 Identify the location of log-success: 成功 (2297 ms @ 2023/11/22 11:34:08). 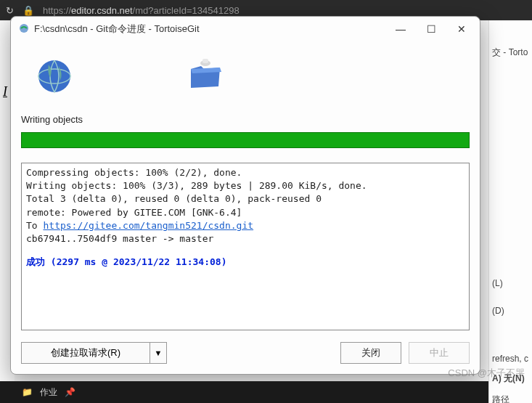
(245, 262).